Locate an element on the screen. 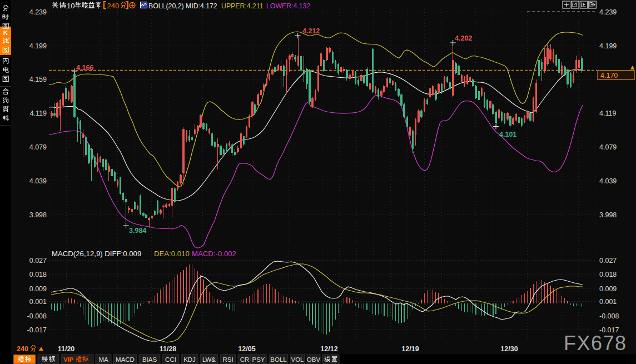 The width and height of the screenshot is (636, 364). svg-text: BOLL(20,2) MID:4.172 is located at coordinates (183, 6).